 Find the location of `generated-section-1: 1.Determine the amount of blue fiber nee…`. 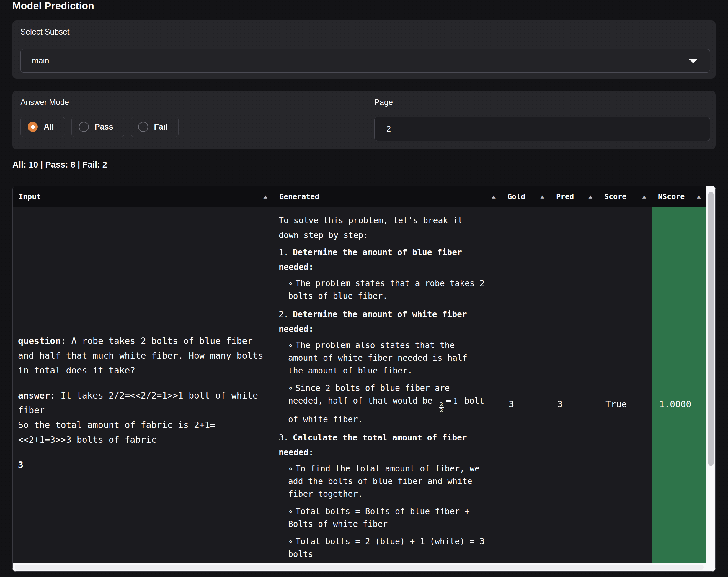

generated-section-1: 1.Determine the amount of blue fiber nee… is located at coordinates (383, 274).